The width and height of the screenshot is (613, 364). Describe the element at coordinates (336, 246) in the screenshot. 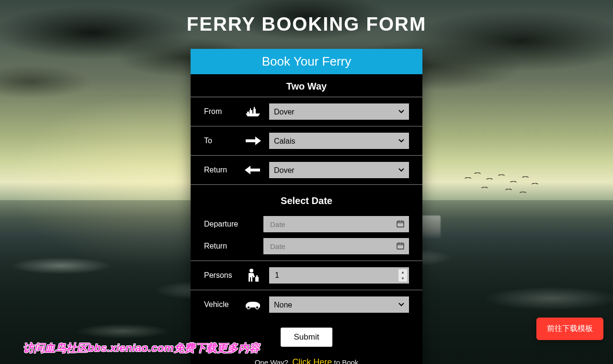

I see `return-date-input` at that location.